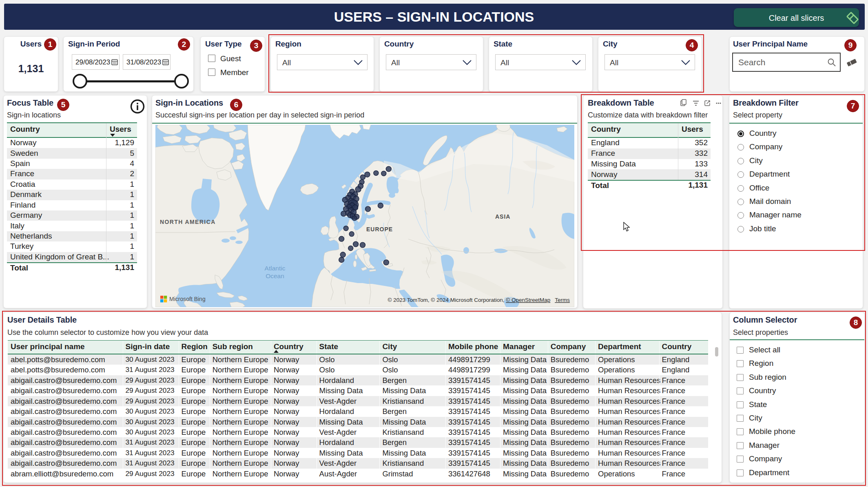 The image size is (868, 487). What do you see at coordinates (479, 300) in the screenshot?
I see `svg-text:© 2023 TomTom, © 2024 Microsof: © 2023 TomTom, © 2024 Microsoft Corporat…` at bounding box center [479, 300].